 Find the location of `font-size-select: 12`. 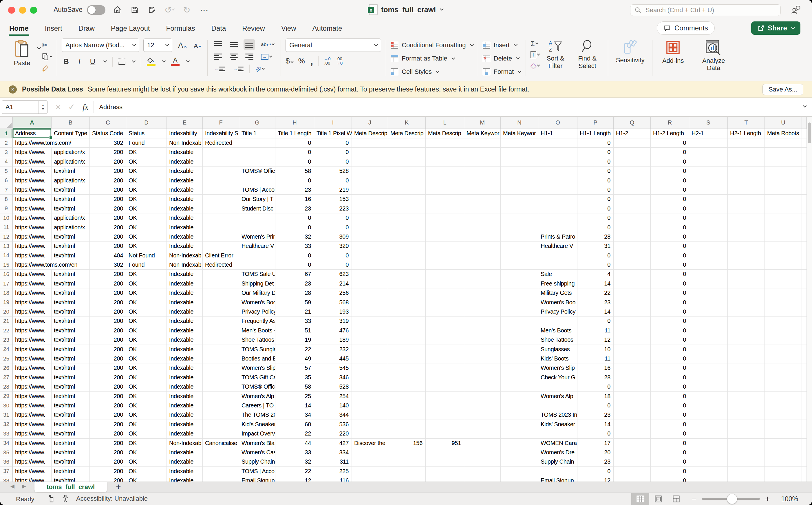

font-size-select: 12 is located at coordinates (158, 45).